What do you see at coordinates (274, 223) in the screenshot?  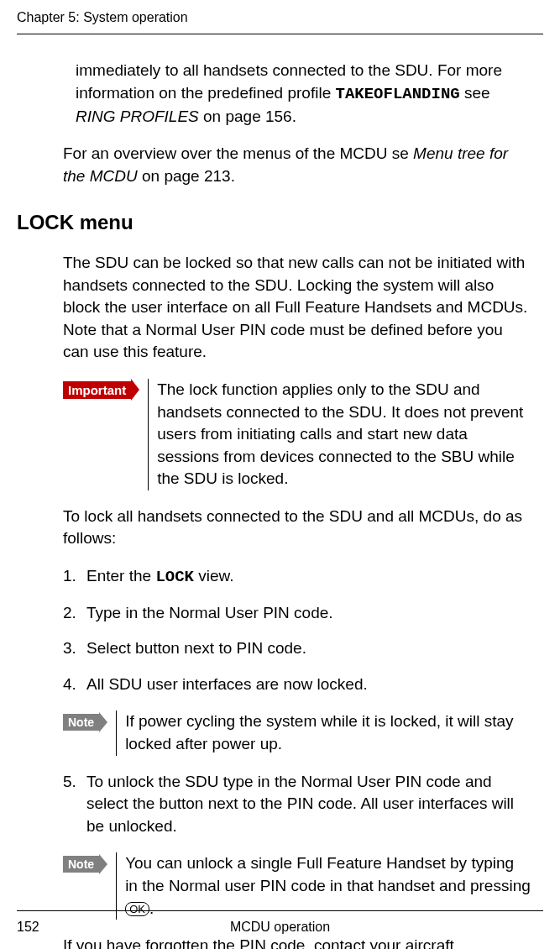 I see `section-heading-lock-menu: LOCK menu` at bounding box center [274, 223].